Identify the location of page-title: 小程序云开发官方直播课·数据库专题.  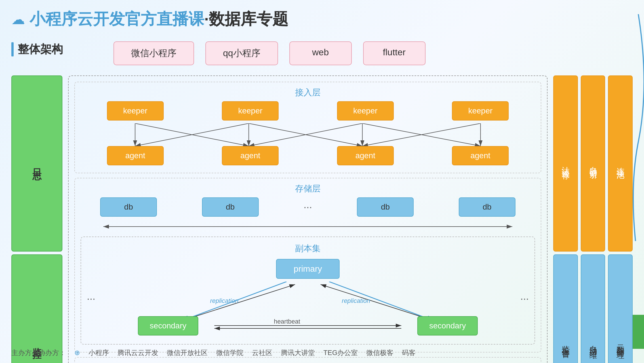
(159, 19).